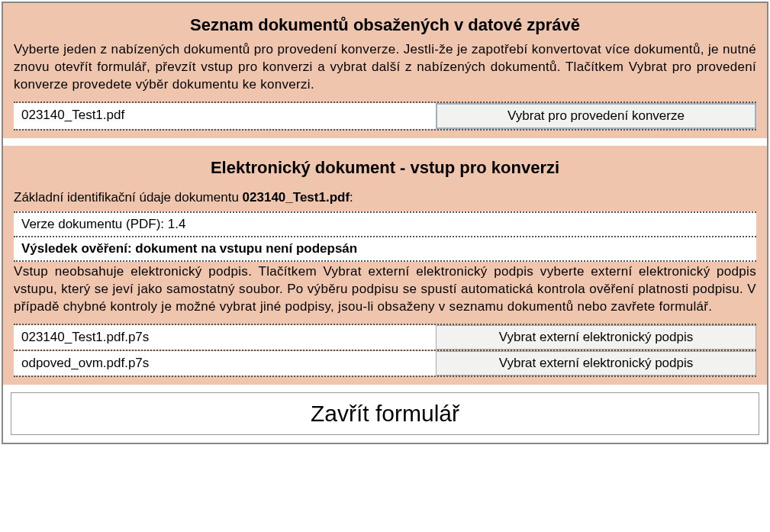 This screenshot has height=532, width=770. Describe the element at coordinates (385, 414) in the screenshot. I see `close-form-button: Zavřít formulář` at that location.